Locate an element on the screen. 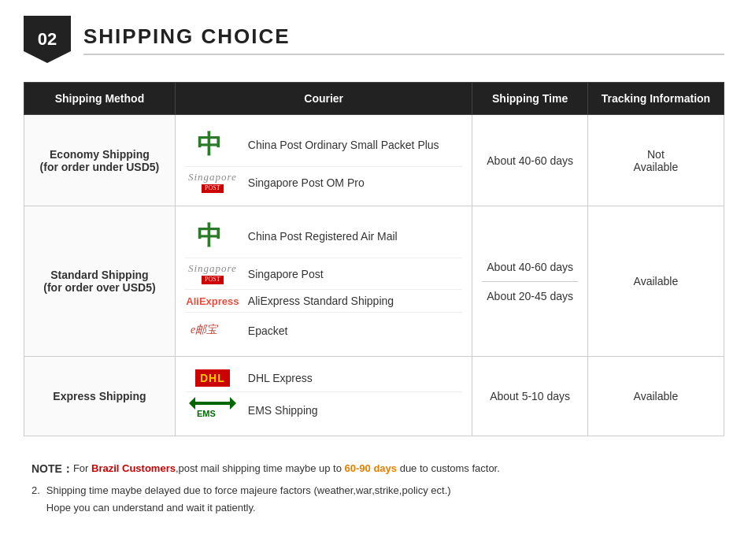 This screenshot has height=560, width=748. ems-logo: EMS is located at coordinates (213, 410).